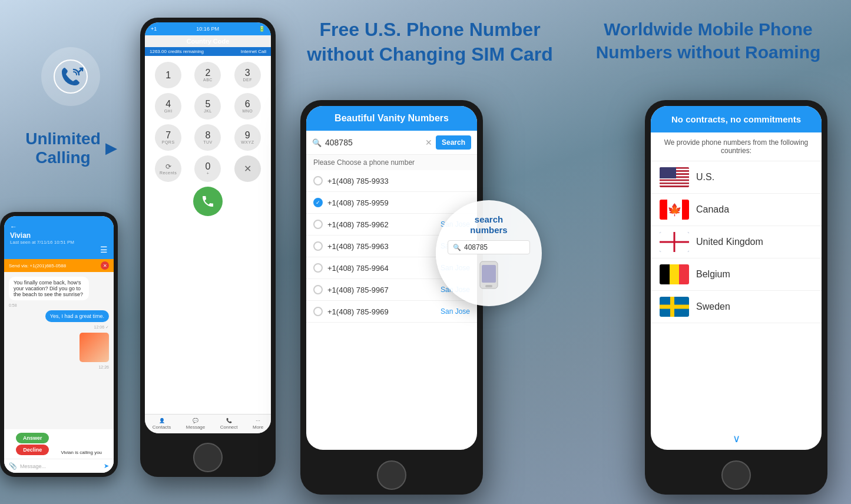 This screenshot has width=851, height=504. Describe the element at coordinates (392, 475) in the screenshot. I see `vanity-home-button` at that location.